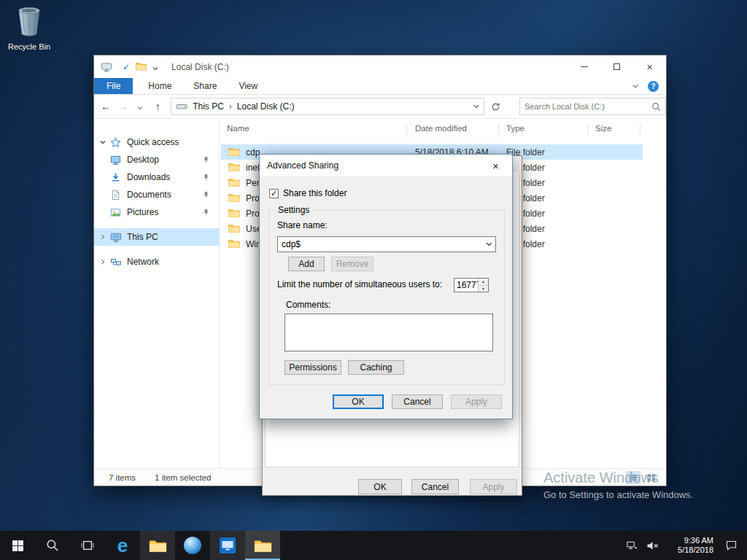  What do you see at coordinates (266, 106) in the screenshot?
I see `breadcrumb-current: Local Disk (C:)` at bounding box center [266, 106].